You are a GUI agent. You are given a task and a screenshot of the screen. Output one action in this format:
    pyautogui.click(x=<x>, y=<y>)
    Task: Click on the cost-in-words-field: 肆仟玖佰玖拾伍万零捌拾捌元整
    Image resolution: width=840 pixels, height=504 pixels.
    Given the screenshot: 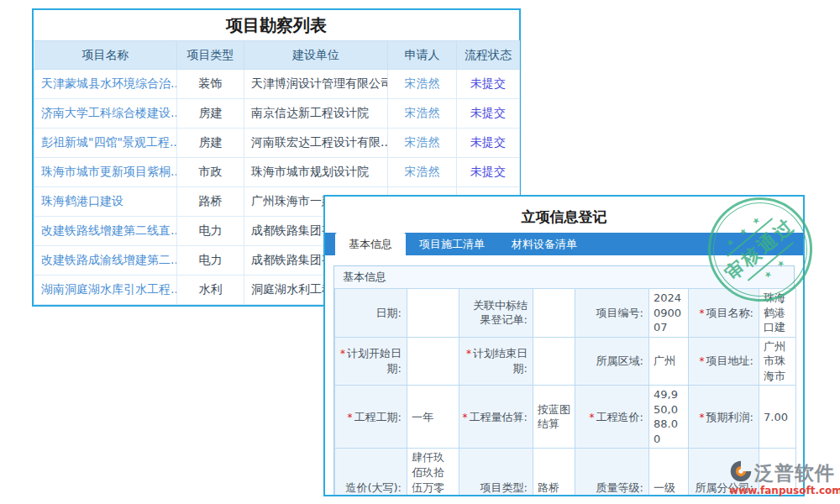 What is the action you would take?
    pyautogui.click(x=433, y=472)
    